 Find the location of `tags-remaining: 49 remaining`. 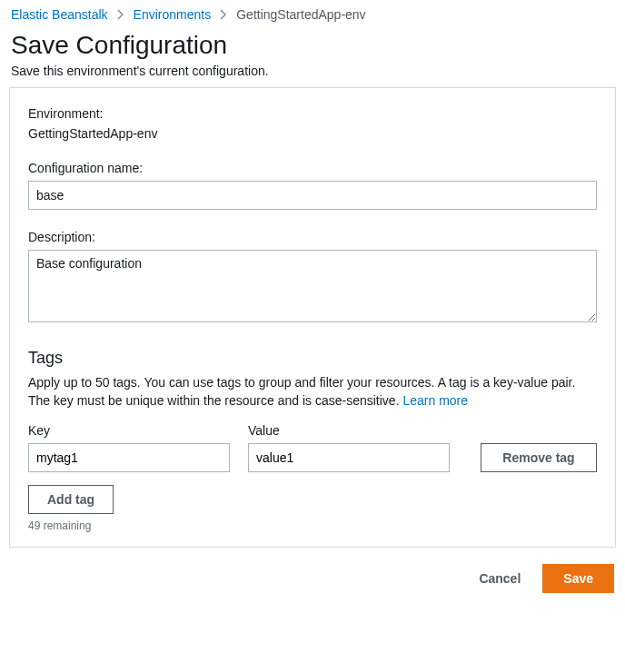

tags-remaining: 49 remaining is located at coordinates (312, 526).